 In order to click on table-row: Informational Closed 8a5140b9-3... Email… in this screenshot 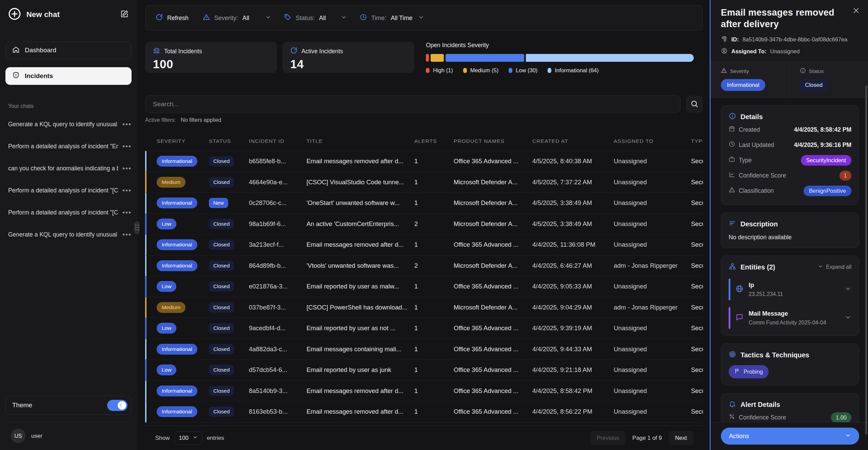, I will do `click(424, 391)`.